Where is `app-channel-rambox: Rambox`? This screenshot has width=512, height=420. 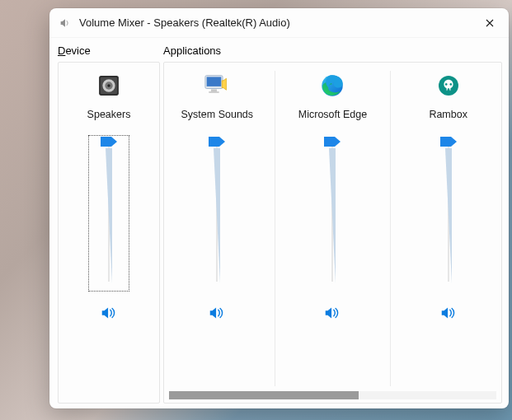
app-channel-rambox: Rambox is located at coordinates (449, 229).